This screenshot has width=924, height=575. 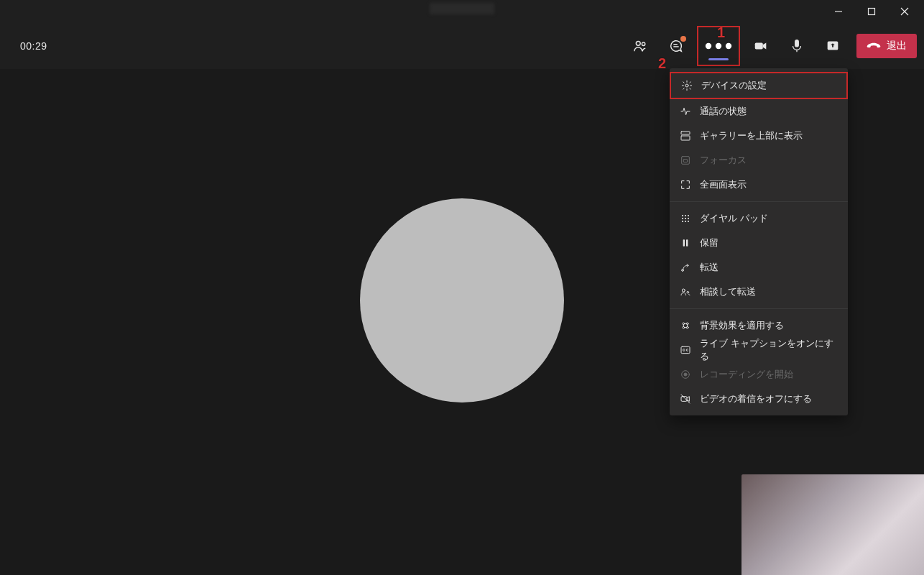 What do you see at coordinates (759, 160) in the screenshot?
I see `menu-item-focus: フォーカス` at bounding box center [759, 160].